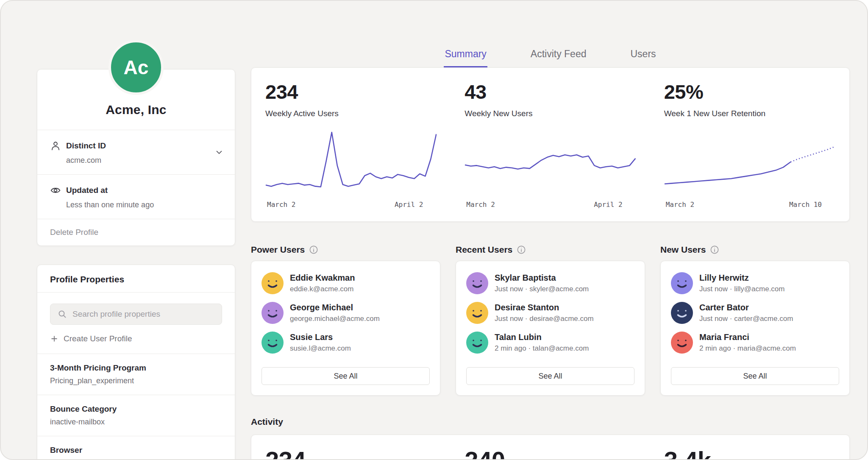  I want to click on property-row: Browser Chrome, so click(136, 448).